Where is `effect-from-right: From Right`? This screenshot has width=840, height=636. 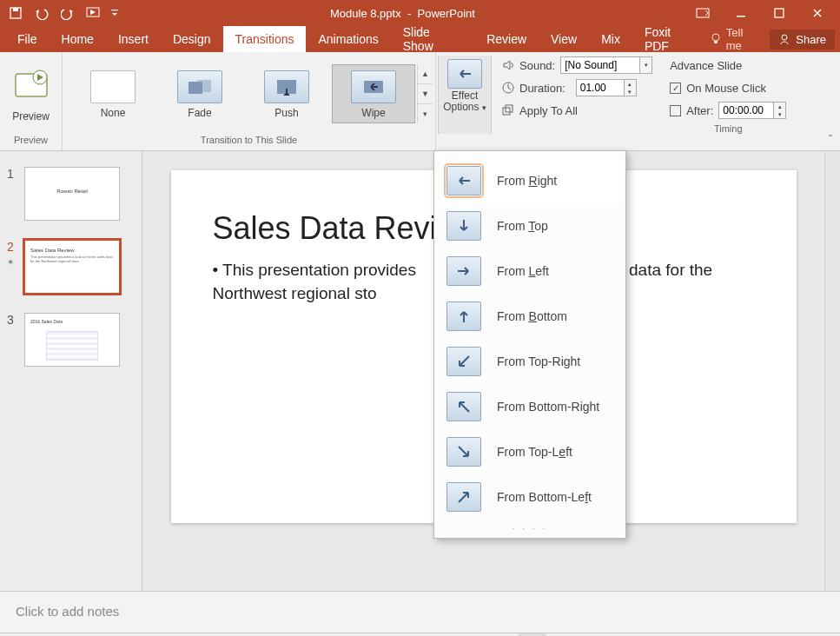 effect-from-right: From Right is located at coordinates (530, 181).